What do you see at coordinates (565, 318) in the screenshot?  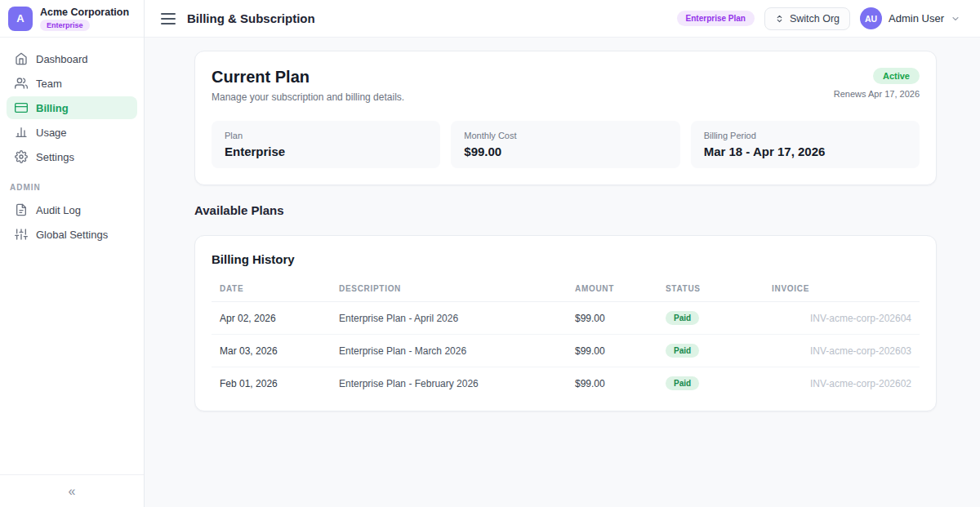 I see `table-row: Apr 02, 2026 Enterprise Plan - April 202…` at bounding box center [565, 318].